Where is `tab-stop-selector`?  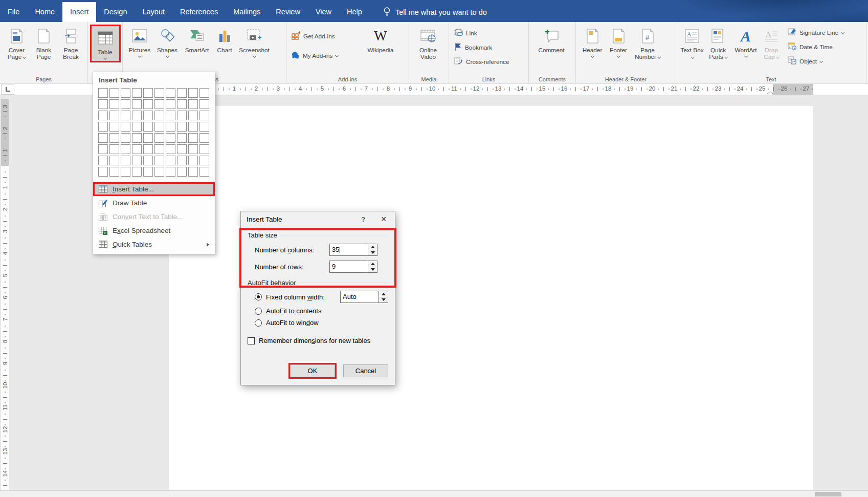
tab-stop-selector is located at coordinates (8, 89).